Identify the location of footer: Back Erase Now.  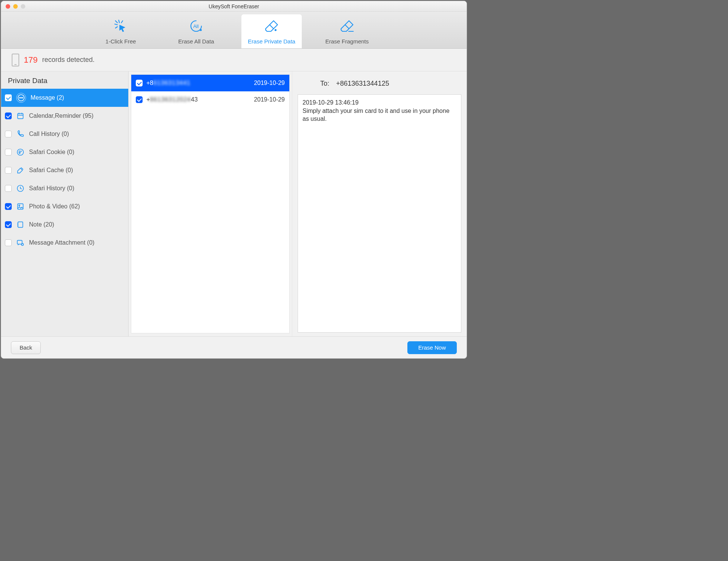
(234, 347).